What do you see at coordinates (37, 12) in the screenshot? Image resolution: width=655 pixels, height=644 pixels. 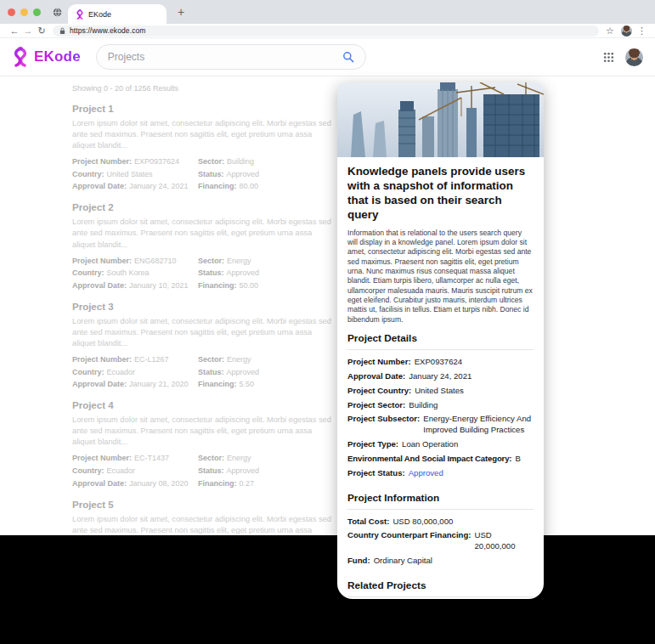 I see `window-zoom-icon` at bounding box center [37, 12].